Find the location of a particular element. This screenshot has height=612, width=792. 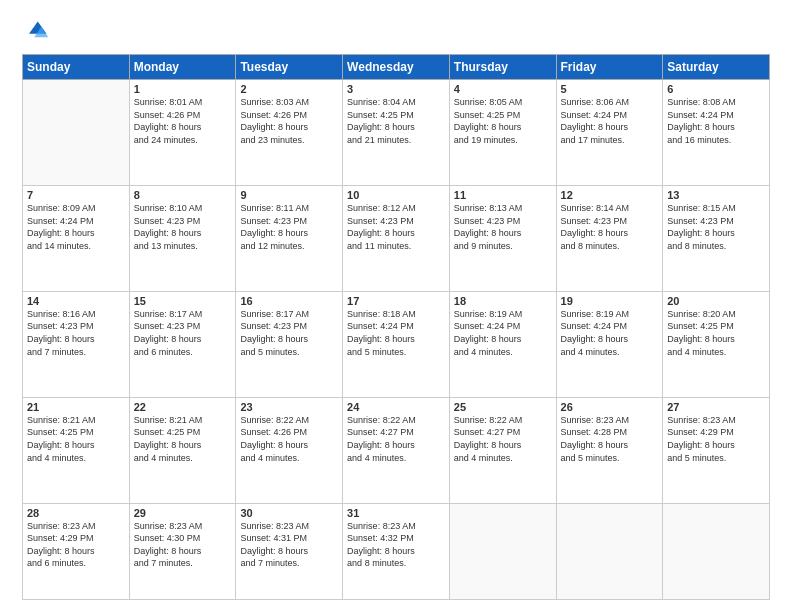

day-info: Sunrise: 8:01 AM Sunset: 4:26 PM Dayligh… is located at coordinates (183, 121).